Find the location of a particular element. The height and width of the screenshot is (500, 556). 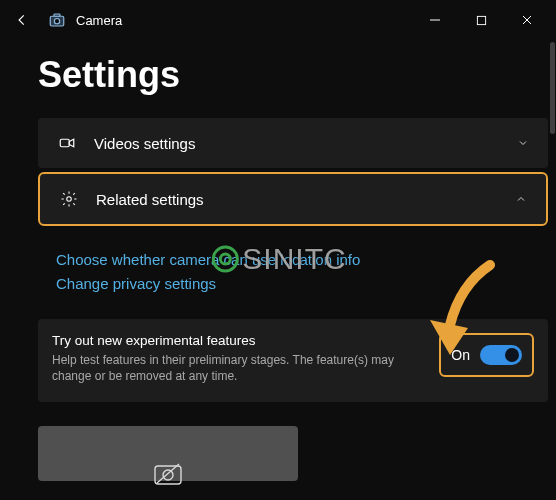

chevron-up-icon is located at coordinates (521, 199).